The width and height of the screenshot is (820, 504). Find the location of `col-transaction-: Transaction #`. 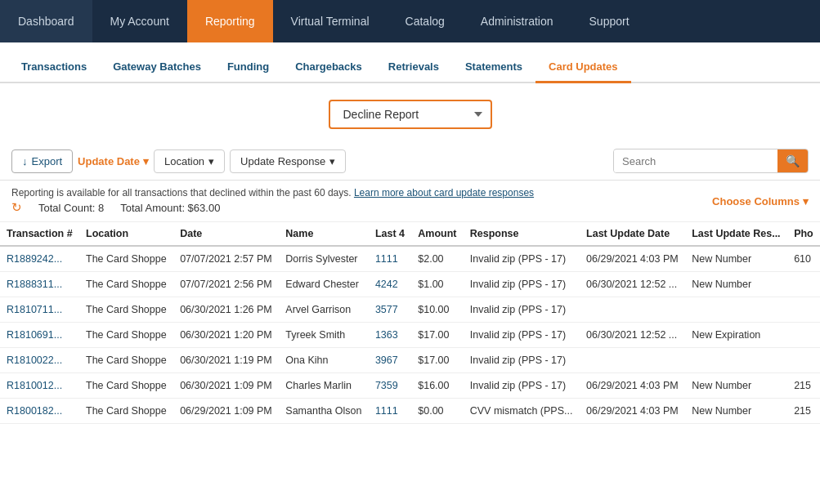

col-transaction-: Transaction # is located at coordinates (39, 234).